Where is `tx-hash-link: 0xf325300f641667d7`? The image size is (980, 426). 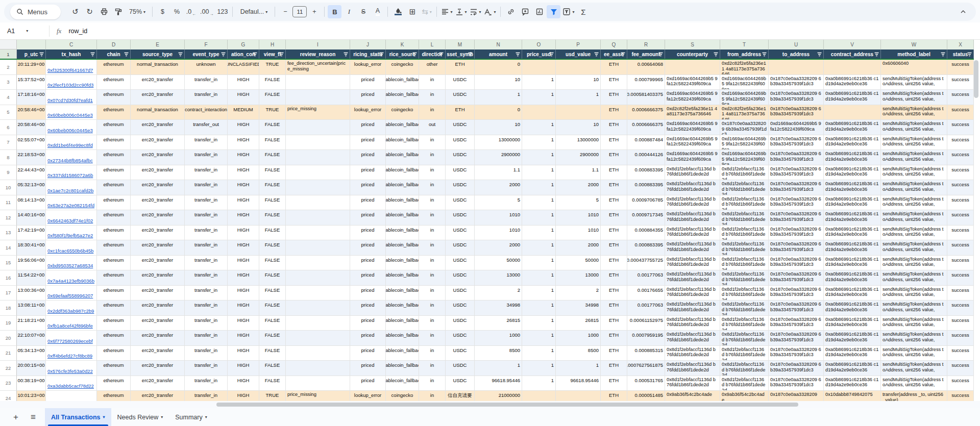
tx-hash-link: 0xf325300f641667d7 is located at coordinates (70, 70).